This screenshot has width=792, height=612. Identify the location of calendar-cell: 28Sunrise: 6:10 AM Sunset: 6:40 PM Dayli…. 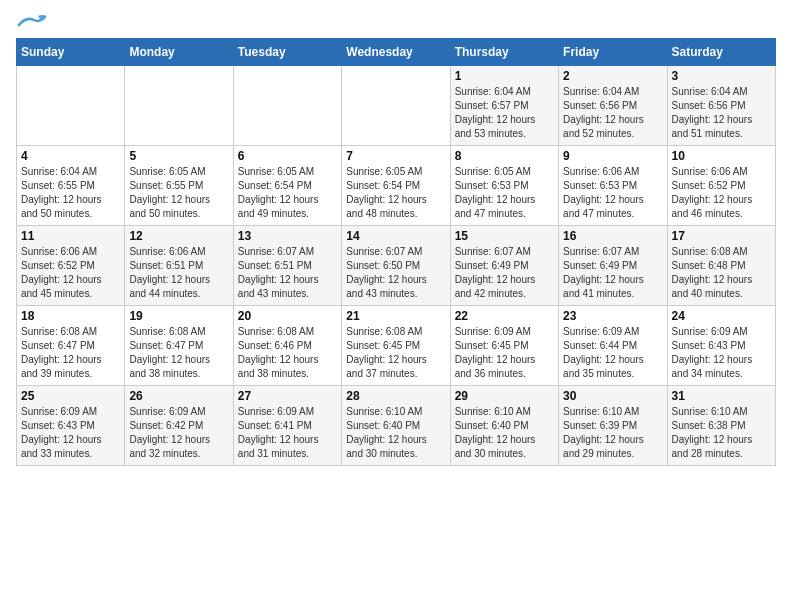
(396, 426).